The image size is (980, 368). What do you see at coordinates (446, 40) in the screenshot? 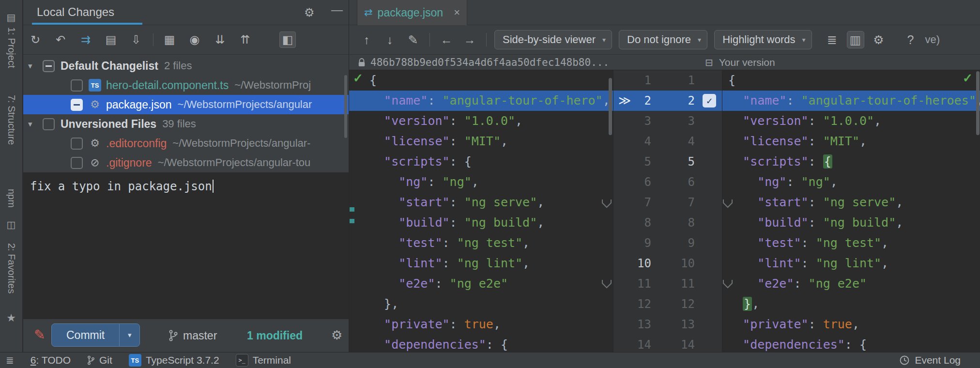
I see `back-icon: ←` at bounding box center [446, 40].